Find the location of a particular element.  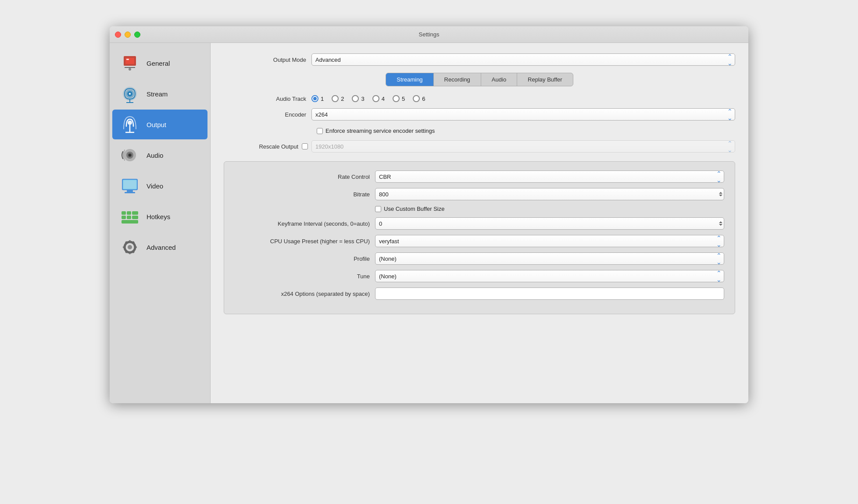

rescale-output-select-wrapper: 1920x1080 1280x720 ⌃ ⌄ is located at coordinates (523, 146).